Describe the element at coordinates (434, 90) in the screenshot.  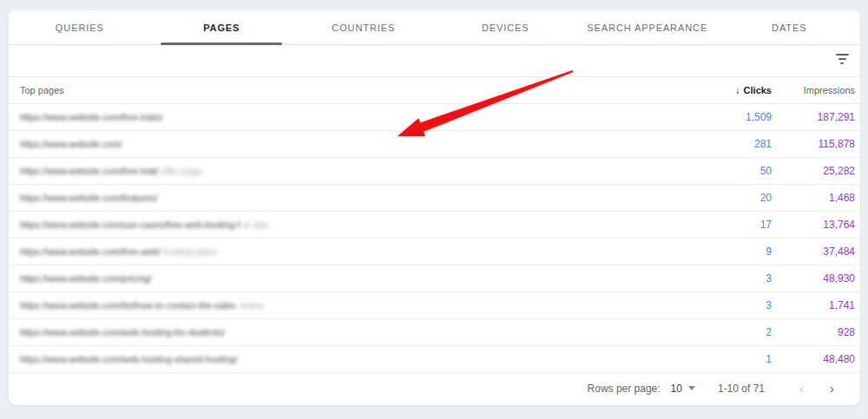
I see `table-header-row: Top pages ↓Clicks Impressions` at that location.